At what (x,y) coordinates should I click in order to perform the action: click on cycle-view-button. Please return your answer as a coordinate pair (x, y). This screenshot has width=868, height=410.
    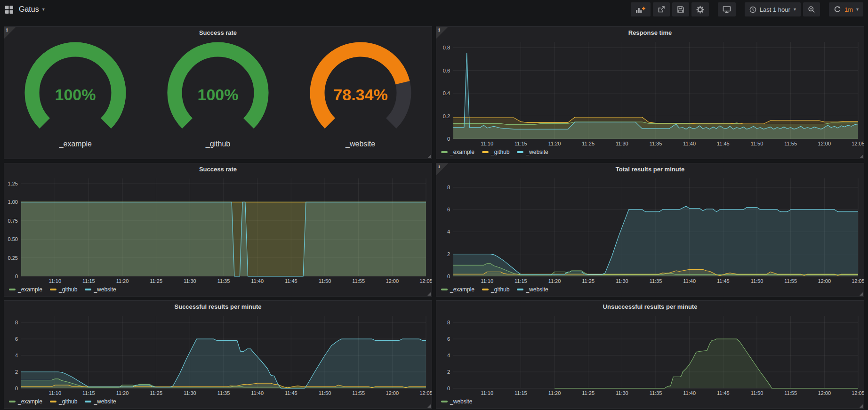
    Looking at the image, I should click on (727, 9).